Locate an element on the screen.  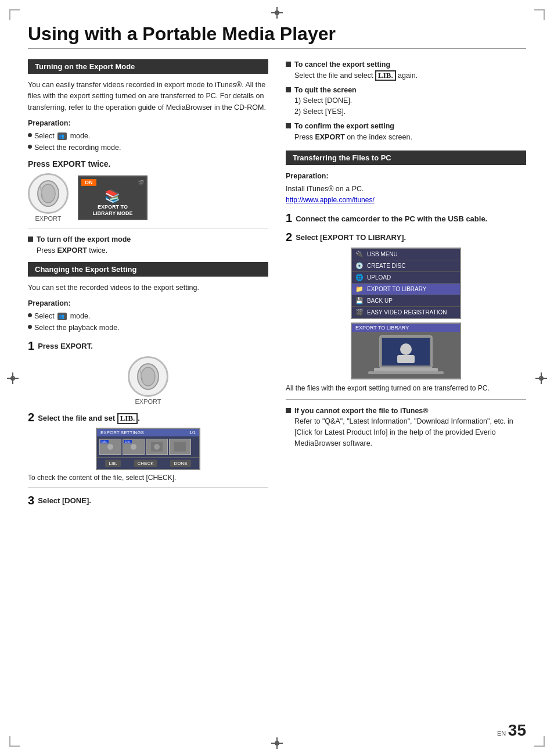
notes-top-right: To cancel the export setting Select the … is located at coordinates (406, 101).